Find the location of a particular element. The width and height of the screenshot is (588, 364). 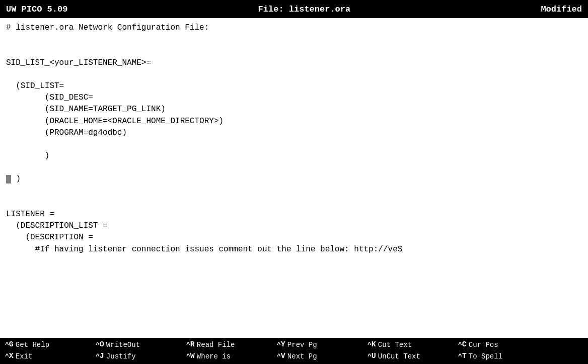

label-writeout: WriteOut is located at coordinates (123, 345).